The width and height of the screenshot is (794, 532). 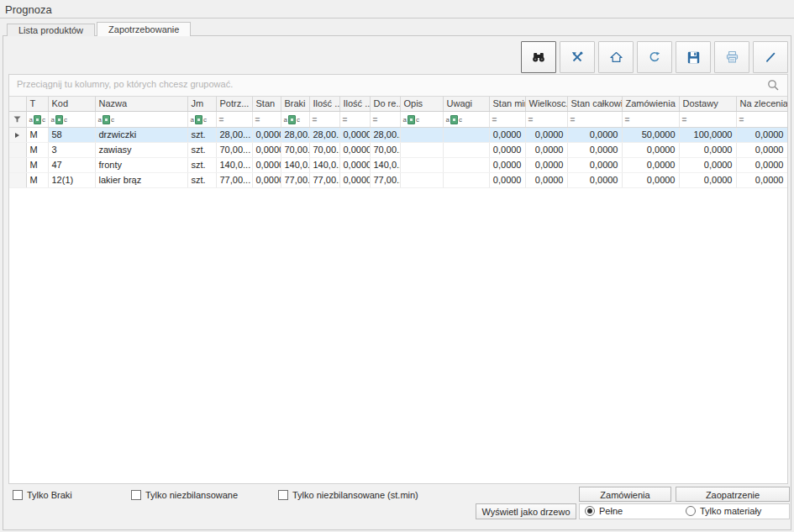 What do you see at coordinates (234, 119) in the screenshot?
I see `filter-cell-potrz: =` at bounding box center [234, 119].